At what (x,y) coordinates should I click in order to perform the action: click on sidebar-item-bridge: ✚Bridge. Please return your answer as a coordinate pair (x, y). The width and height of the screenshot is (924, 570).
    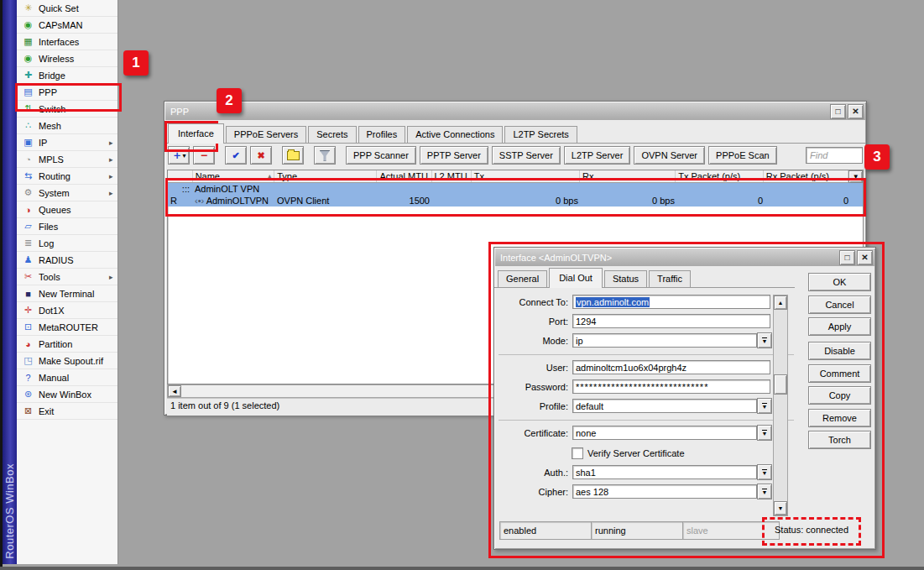
    Looking at the image, I should click on (67, 76).